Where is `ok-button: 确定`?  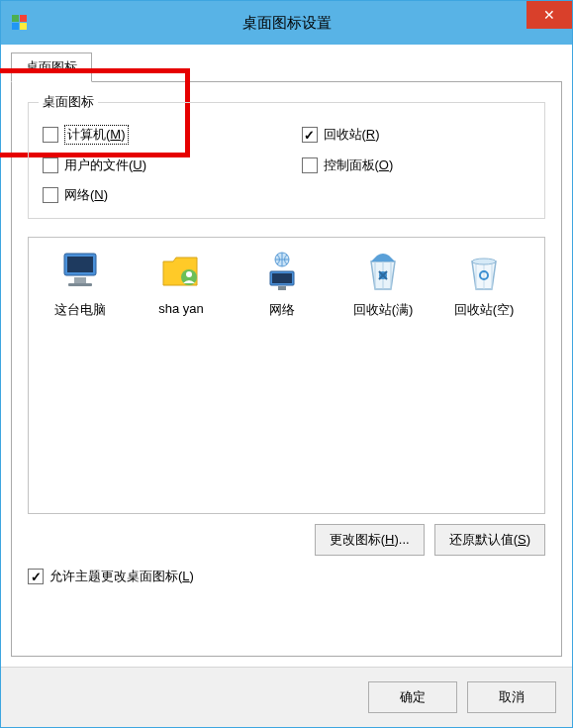 ok-button: 确定 is located at coordinates (413, 697).